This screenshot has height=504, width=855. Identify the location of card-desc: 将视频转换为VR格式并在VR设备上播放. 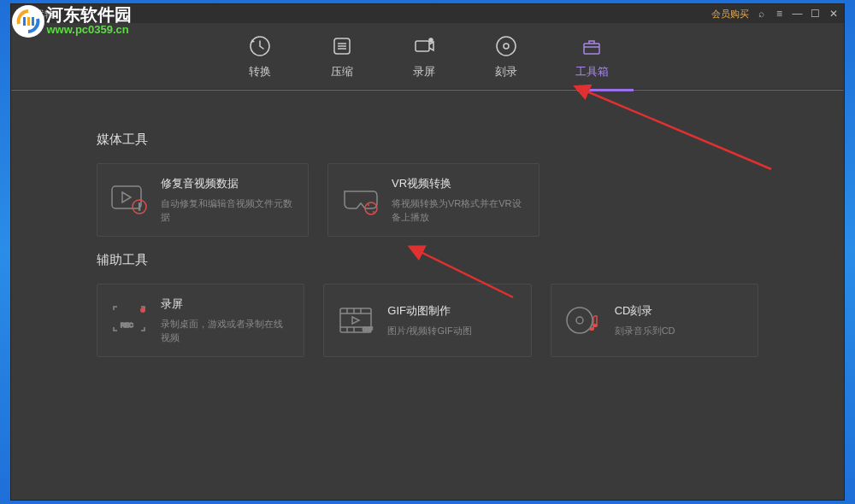
(459, 210).